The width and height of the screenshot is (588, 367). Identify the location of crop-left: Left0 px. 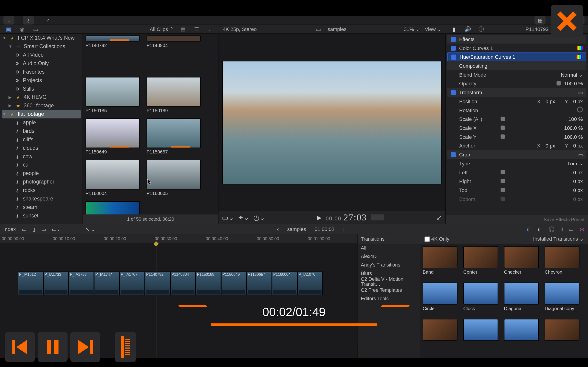
(517, 172).